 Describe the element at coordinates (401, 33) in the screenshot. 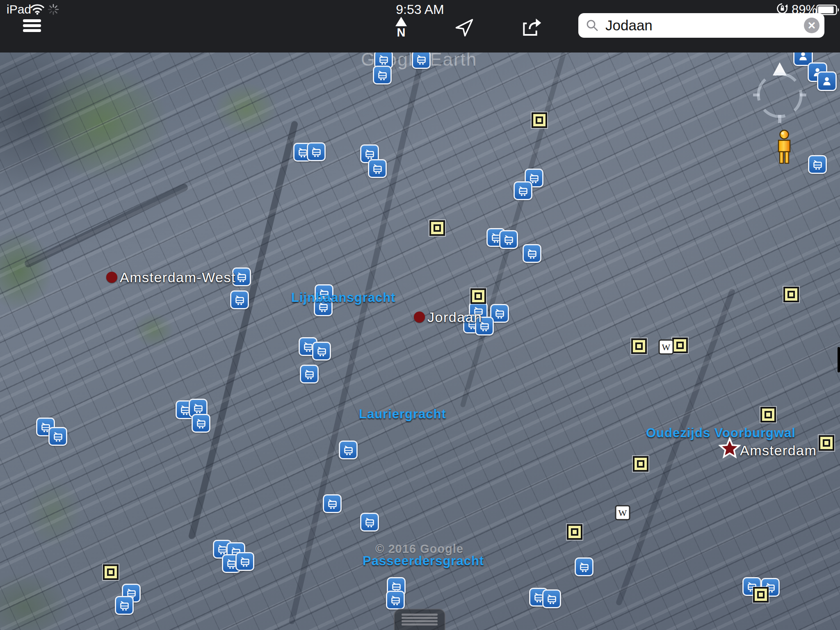

I see `north-label: N` at that location.